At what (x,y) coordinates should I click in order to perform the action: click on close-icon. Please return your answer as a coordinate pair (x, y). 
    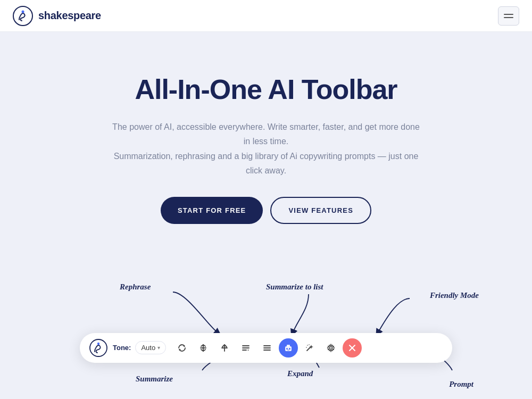
    Looking at the image, I should click on (352, 348).